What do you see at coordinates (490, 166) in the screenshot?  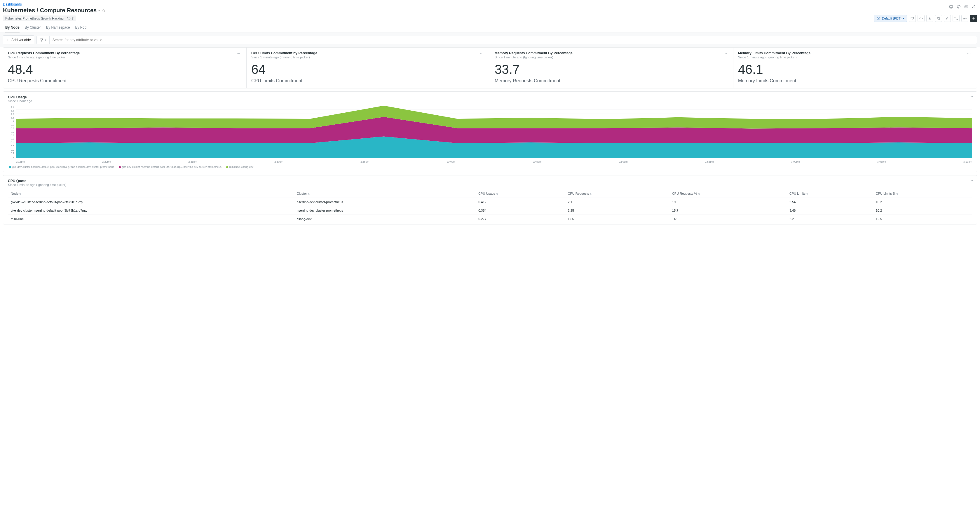 I see `chart-legend: gke-dev-cluster-nserrino-default-pool-3f…` at bounding box center [490, 166].